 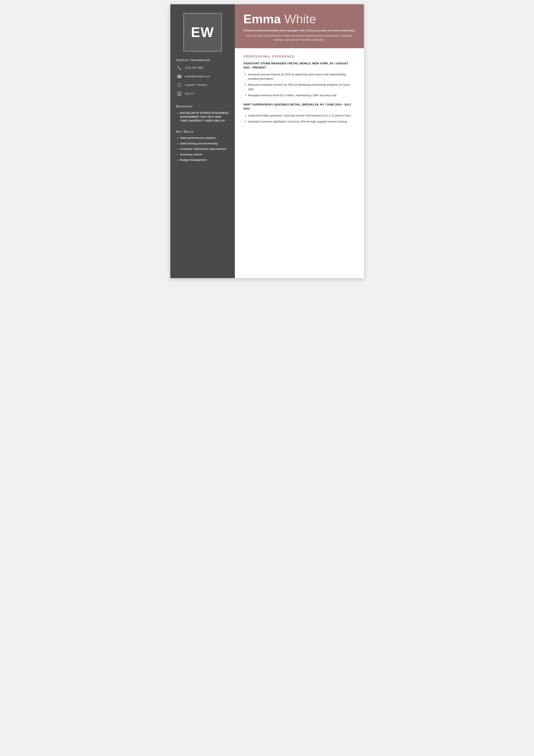 I want to click on job2-bullet-2: Improved customer satisfaction scores by…, so click(x=302, y=122).